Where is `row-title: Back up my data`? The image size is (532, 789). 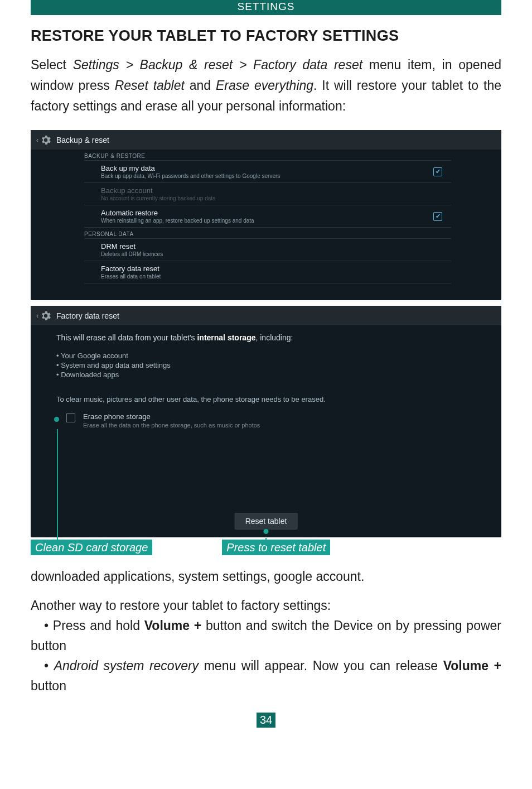
row-title: Back up my data is located at coordinates (267, 169).